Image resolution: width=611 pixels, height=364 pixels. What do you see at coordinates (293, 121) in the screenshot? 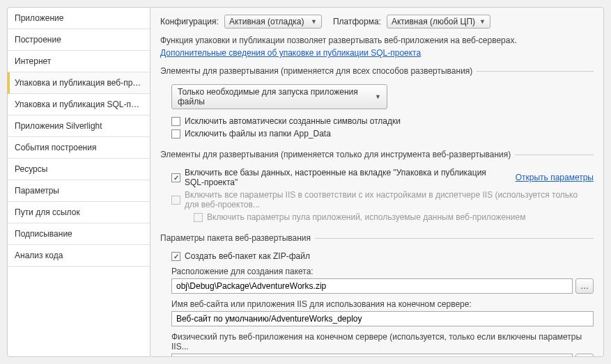
I see `exclude-symbols-label: Исключить автоматически созданные символ…` at bounding box center [293, 121].